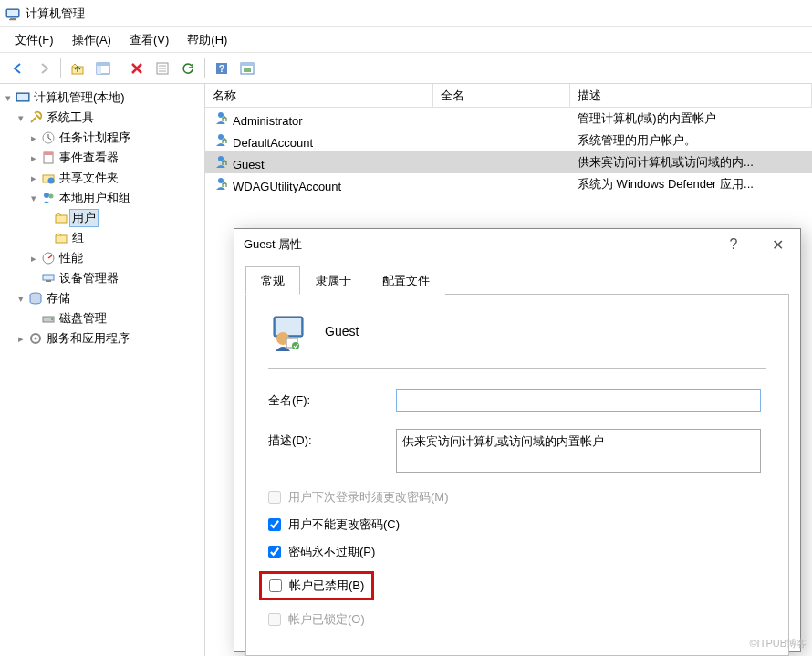 The image size is (812, 656). Describe the element at coordinates (247, 68) in the screenshot. I see `settings-button` at that location.